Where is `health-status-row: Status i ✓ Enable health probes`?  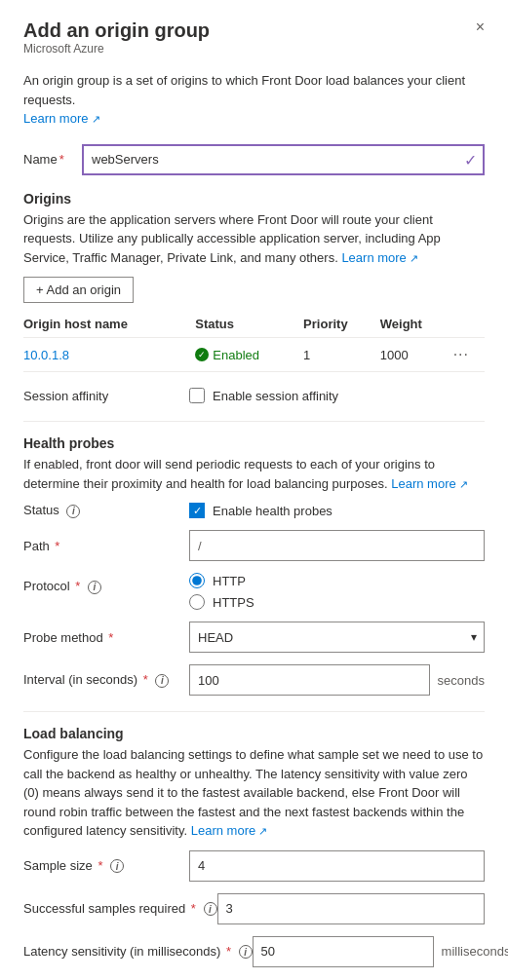
health-status-row: Status i ✓ Enable health probes is located at coordinates (254, 510).